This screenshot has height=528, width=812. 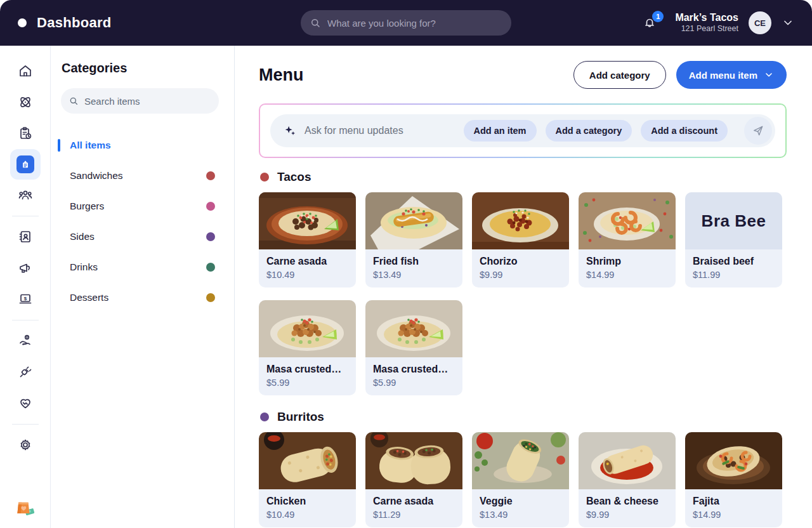 What do you see at coordinates (25, 164) in the screenshot?
I see `menu-book-icon` at bounding box center [25, 164].